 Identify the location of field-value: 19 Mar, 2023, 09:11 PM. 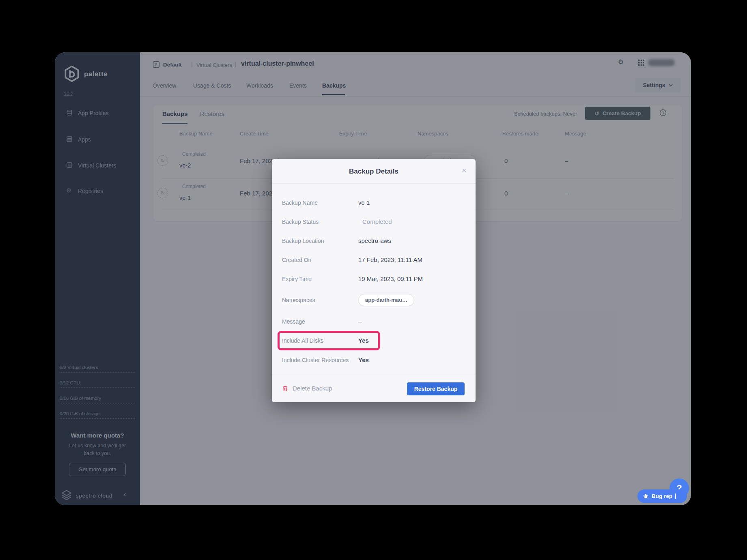
(390, 279).